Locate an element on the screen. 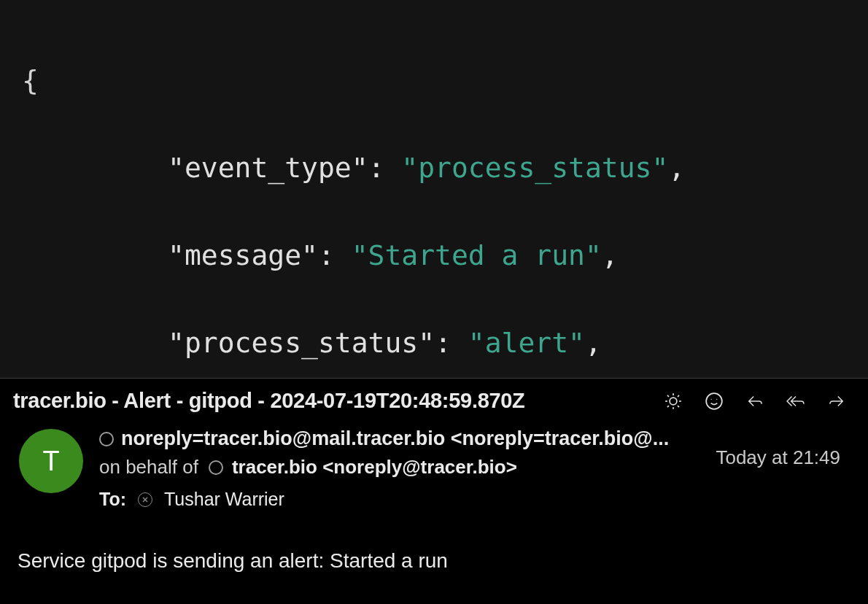 The height and width of the screenshot is (604, 868). avatar: T is located at coordinates (51, 461).